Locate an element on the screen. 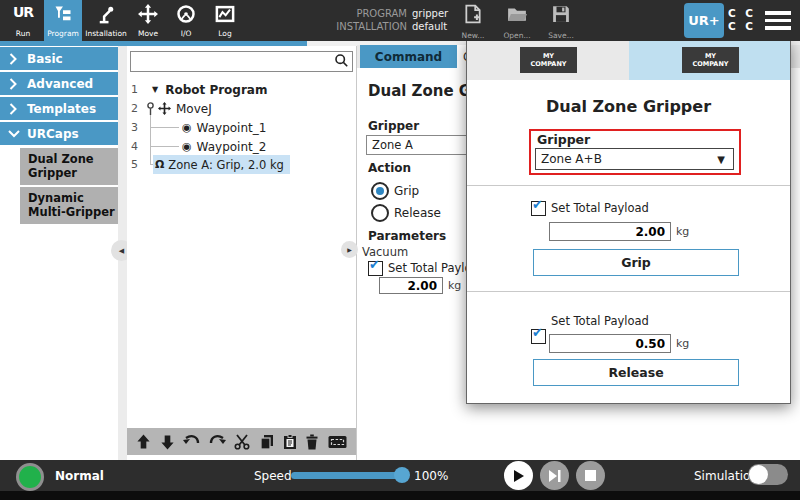  stop-icon is located at coordinates (590, 476).